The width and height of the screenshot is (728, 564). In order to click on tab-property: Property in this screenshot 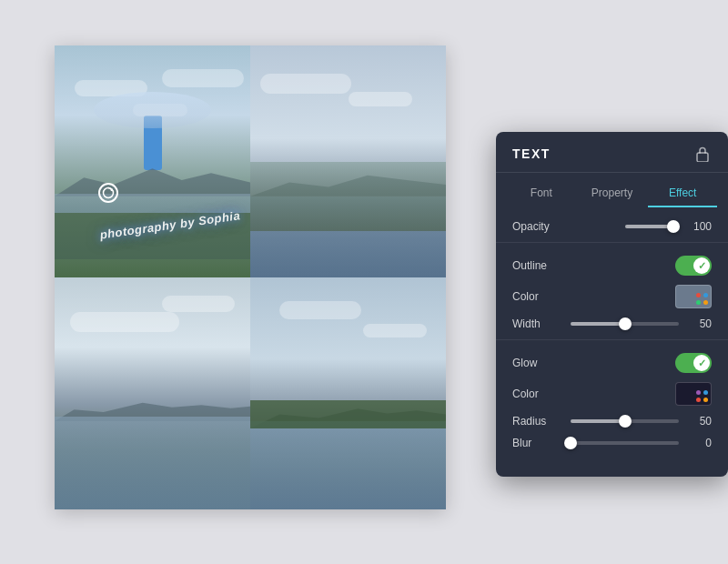, I will do `click(612, 194)`.